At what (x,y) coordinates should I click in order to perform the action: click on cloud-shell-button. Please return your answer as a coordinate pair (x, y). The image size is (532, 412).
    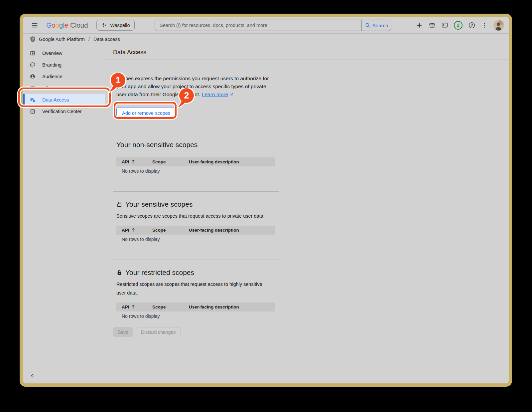
    Looking at the image, I should click on (445, 25).